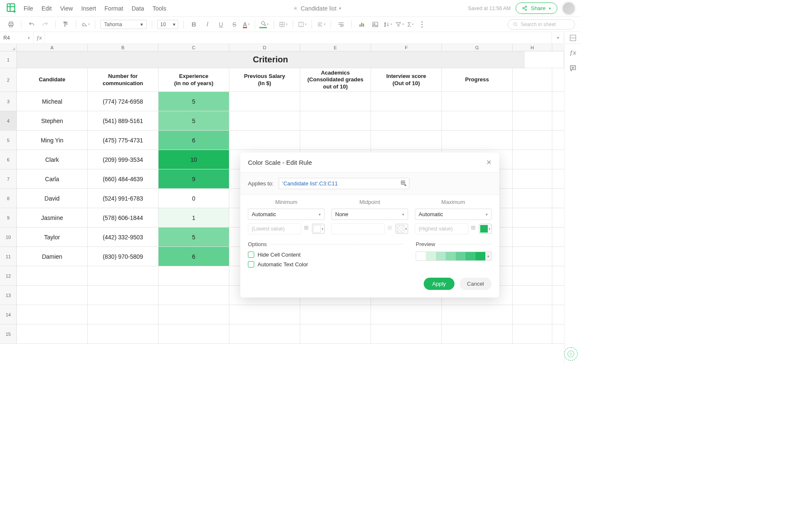 This screenshot has width=812, height=509. I want to click on cell: (209) 999-3534, so click(123, 159).